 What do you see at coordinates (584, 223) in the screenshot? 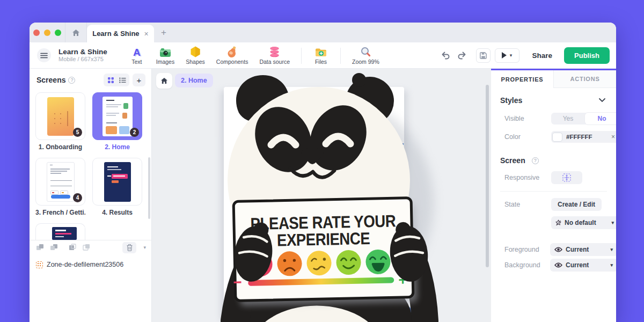
I see `default-state-dropdown: No default ▾` at bounding box center [584, 223].